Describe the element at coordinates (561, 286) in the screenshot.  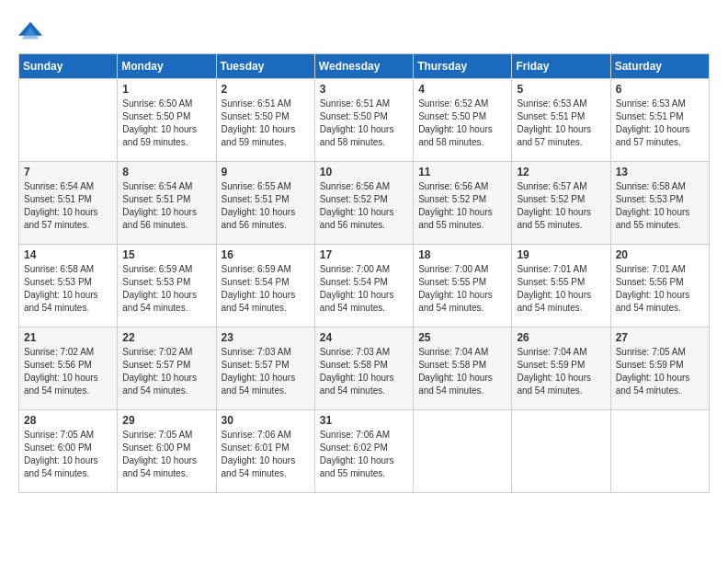
I see `calendar-cell: 19Sunrise: 7:01 AMSunset: 5:55 PMDayligh…` at that location.